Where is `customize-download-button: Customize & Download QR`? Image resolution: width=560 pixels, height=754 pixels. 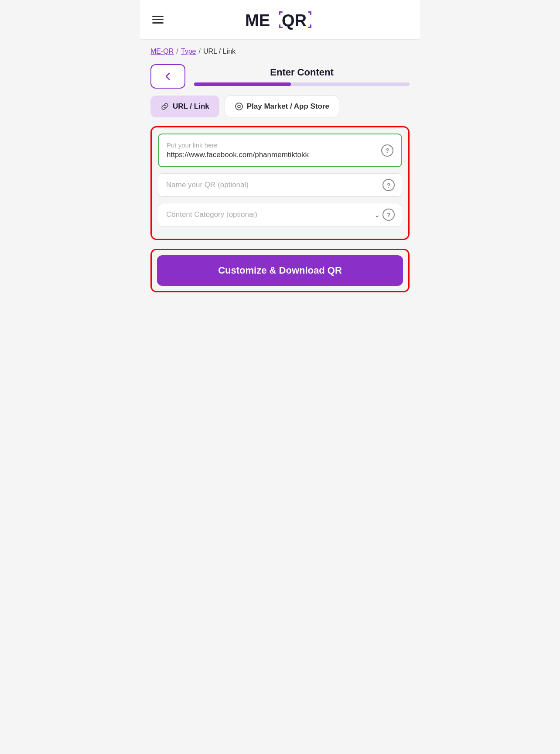 customize-download-button: Customize & Download QR is located at coordinates (280, 271).